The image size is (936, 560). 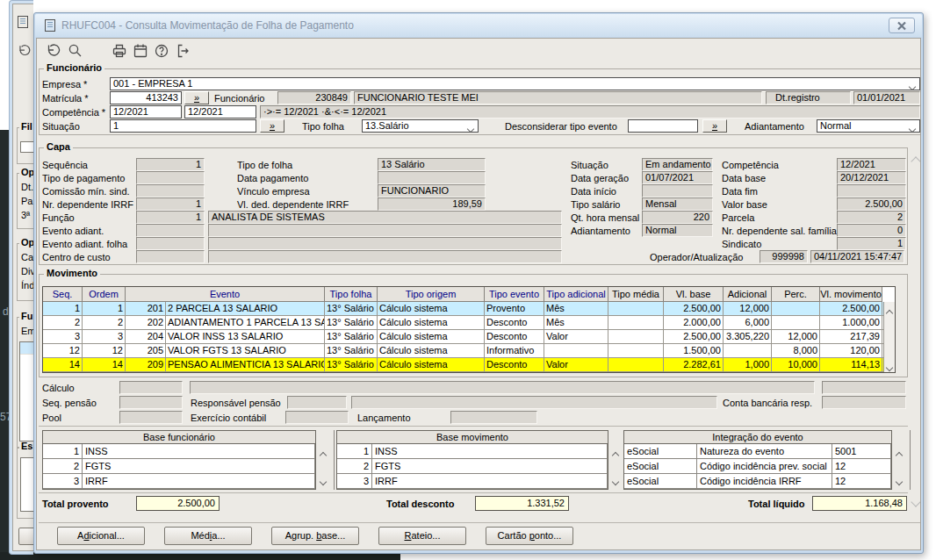 What do you see at coordinates (864, 402) in the screenshot?
I see `conta-bancaria-field` at bounding box center [864, 402].